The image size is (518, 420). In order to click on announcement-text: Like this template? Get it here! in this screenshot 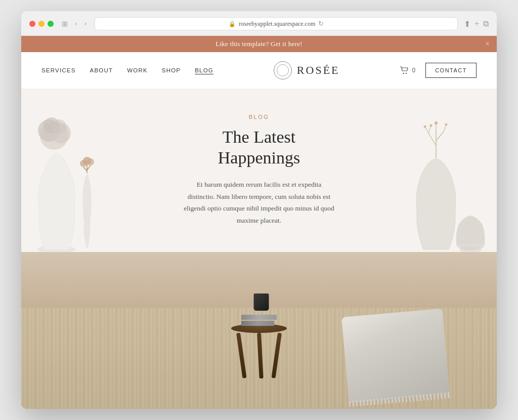, I will do `click(259, 44)`.